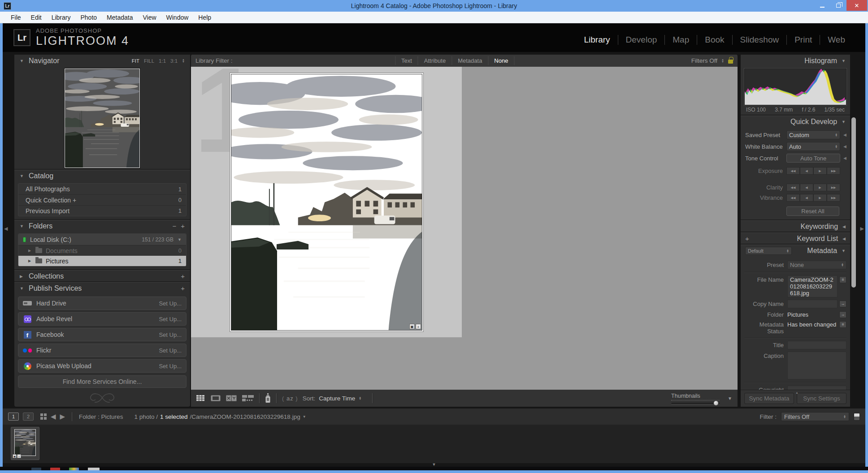  Describe the element at coordinates (101, 417) in the screenshot. I see `filmstrip-source-label: Folder : Pictures` at that location.